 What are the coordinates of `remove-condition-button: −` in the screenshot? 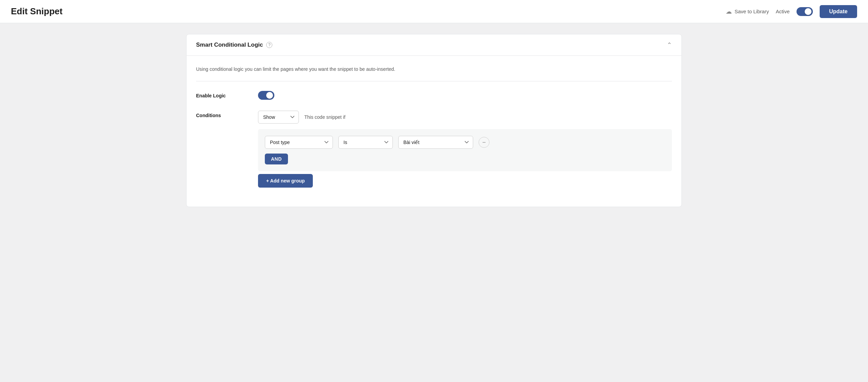 It's located at (484, 142).